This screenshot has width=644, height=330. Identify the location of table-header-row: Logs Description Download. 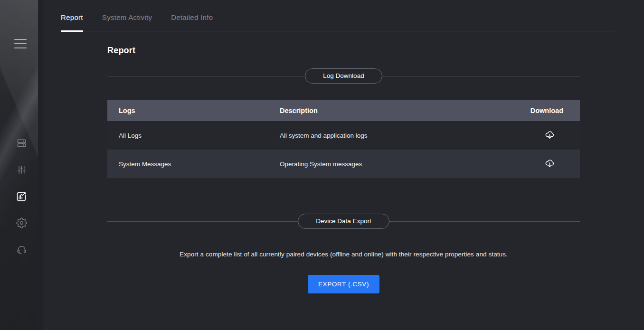
(344, 111).